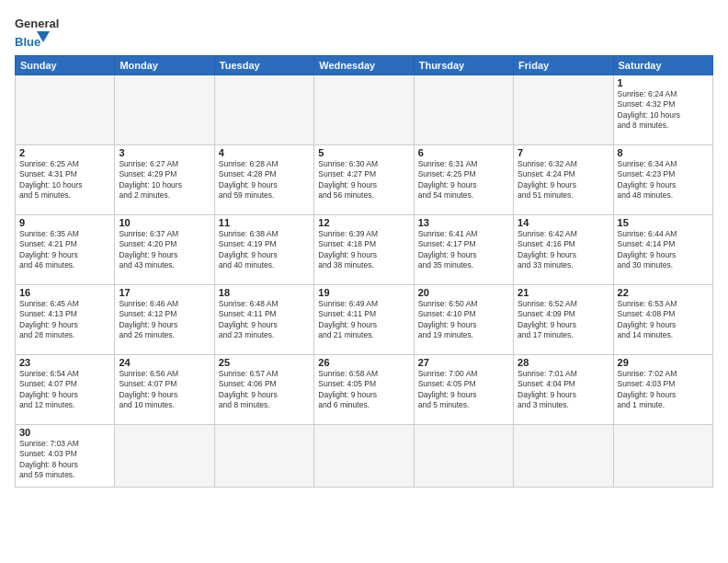  Describe the element at coordinates (563, 66) in the screenshot. I see `weekday-header: Friday` at that location.